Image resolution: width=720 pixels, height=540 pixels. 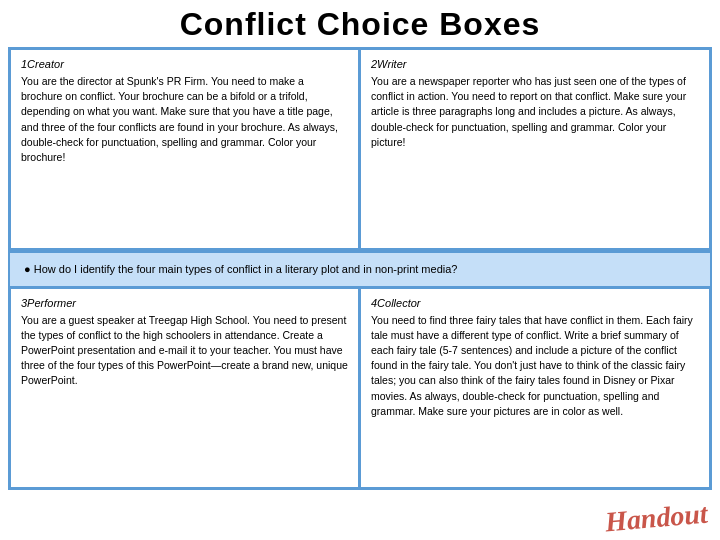 I want to click on question-text: How do I identify the four main types of…, so click(x=246, y=269).